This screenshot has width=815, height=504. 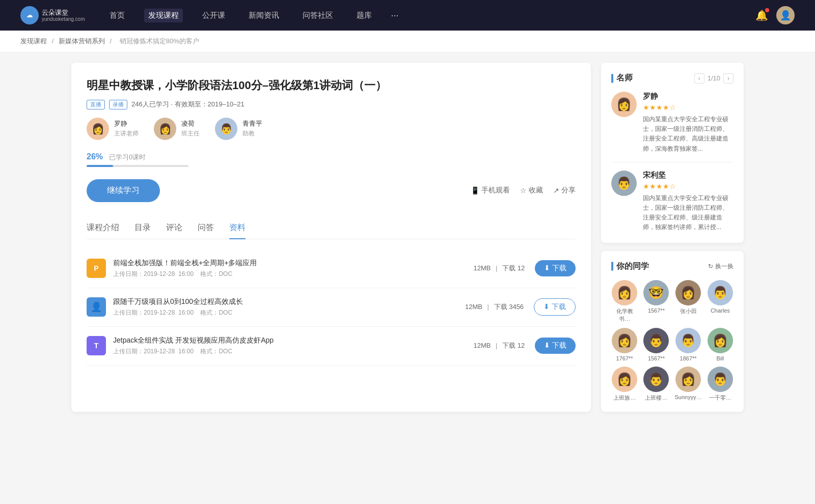 I want to click on file-stats-1: 12MB | 下载 3456, so click(x=494, y=307).